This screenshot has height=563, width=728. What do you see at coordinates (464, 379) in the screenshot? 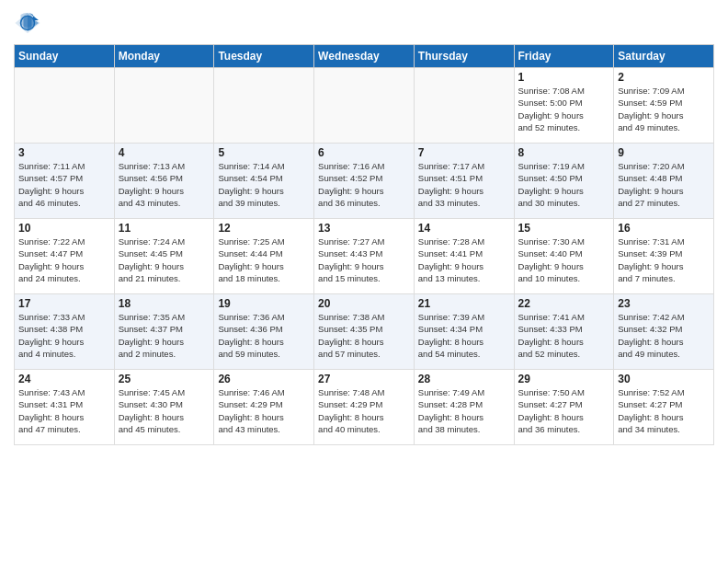
I see `day-number: 28` at bounding box center [464, 379].